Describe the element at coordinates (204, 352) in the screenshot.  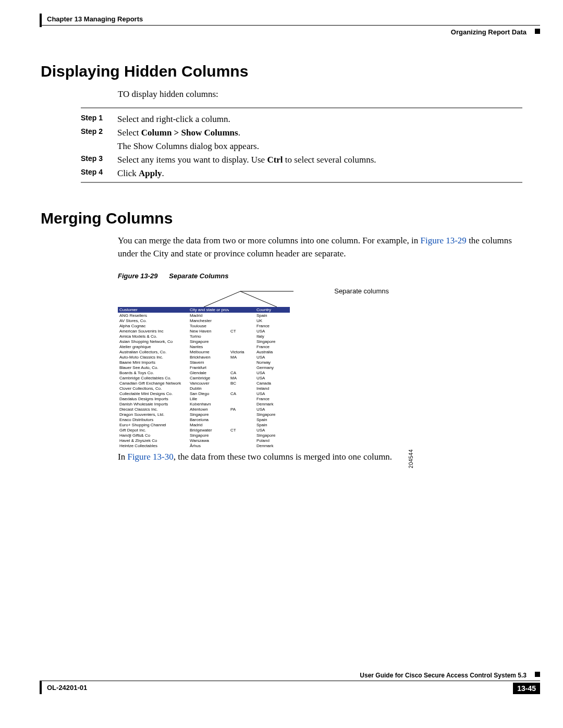
I see `table-row: Australian Collectors, Co.MelbourneVicto…` at that location.